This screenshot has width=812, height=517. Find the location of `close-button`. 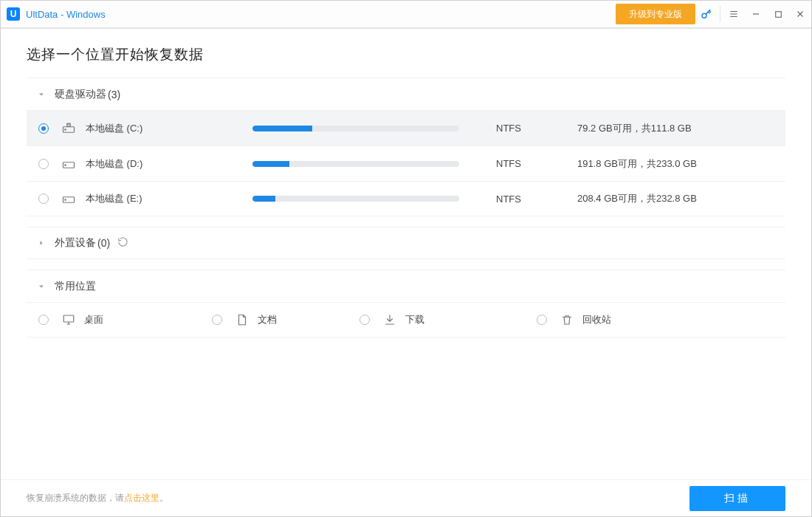

close-button is located at coordinates (800, 14).